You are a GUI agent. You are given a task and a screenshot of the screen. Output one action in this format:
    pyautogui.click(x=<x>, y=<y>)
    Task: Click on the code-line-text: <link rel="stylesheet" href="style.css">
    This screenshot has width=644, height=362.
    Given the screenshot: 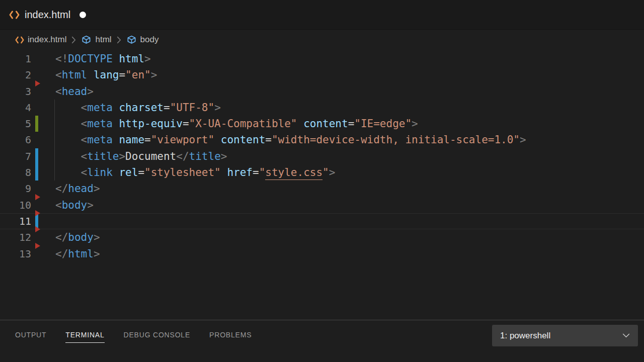 What is the action you would take?
    pyautogui.click(x=195, y=172)
    